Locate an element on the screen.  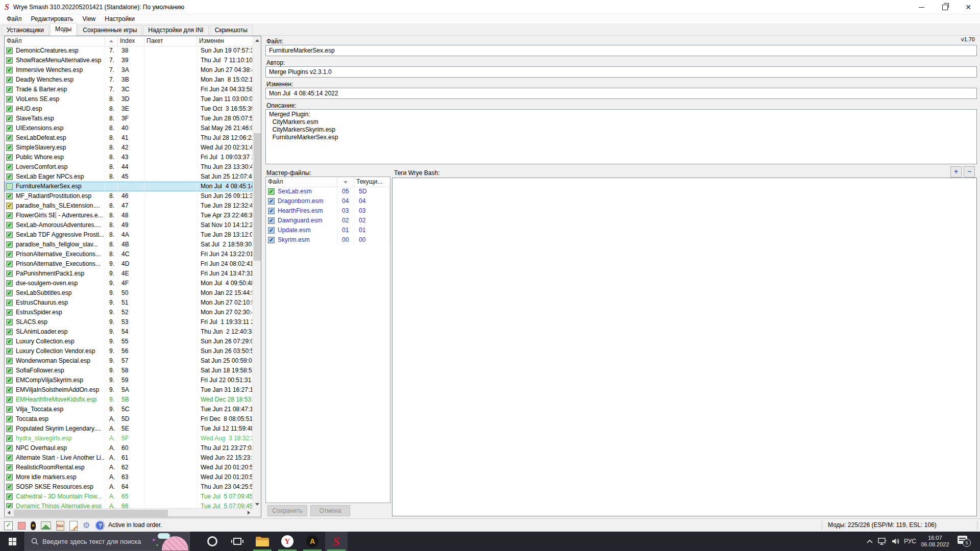
mod-row: ✓VioLens SE.esp8.3DTue Jan 11 03:00:01 is located at coordinates (129, 99).